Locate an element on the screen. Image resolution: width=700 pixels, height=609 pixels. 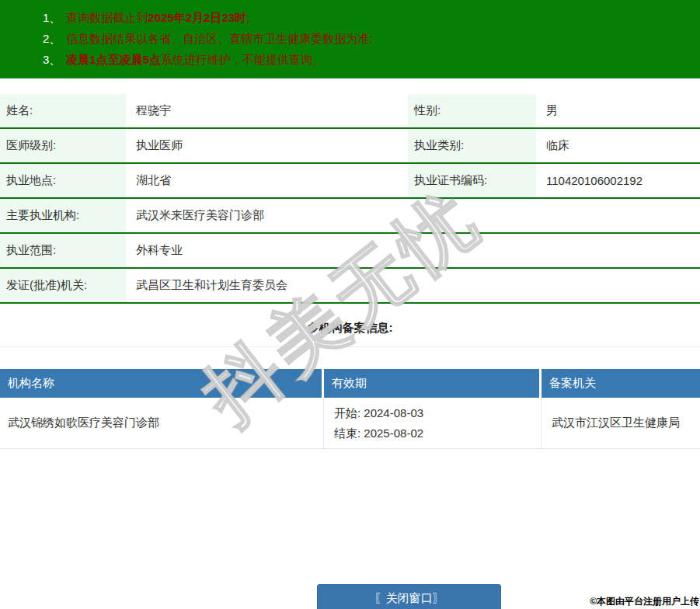
field-value-main-institution: 武汉米来医疗美容门诊部 is located at coordinates (413, 216).